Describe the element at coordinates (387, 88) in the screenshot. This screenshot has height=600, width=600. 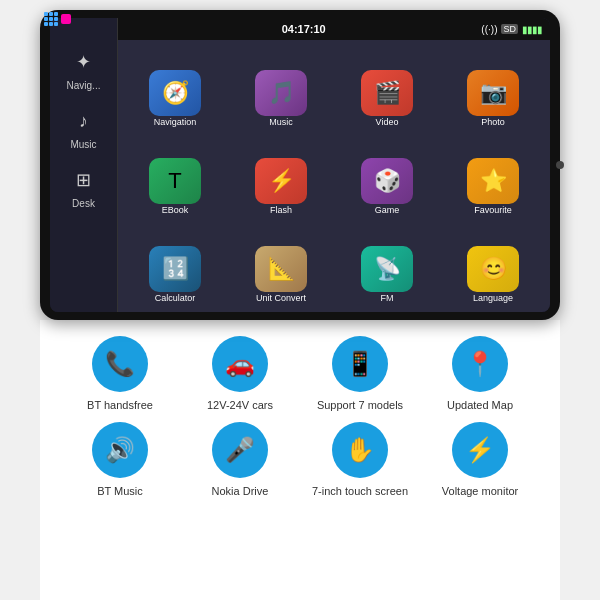
I see `app-item-video: 🎬Video` at that location.